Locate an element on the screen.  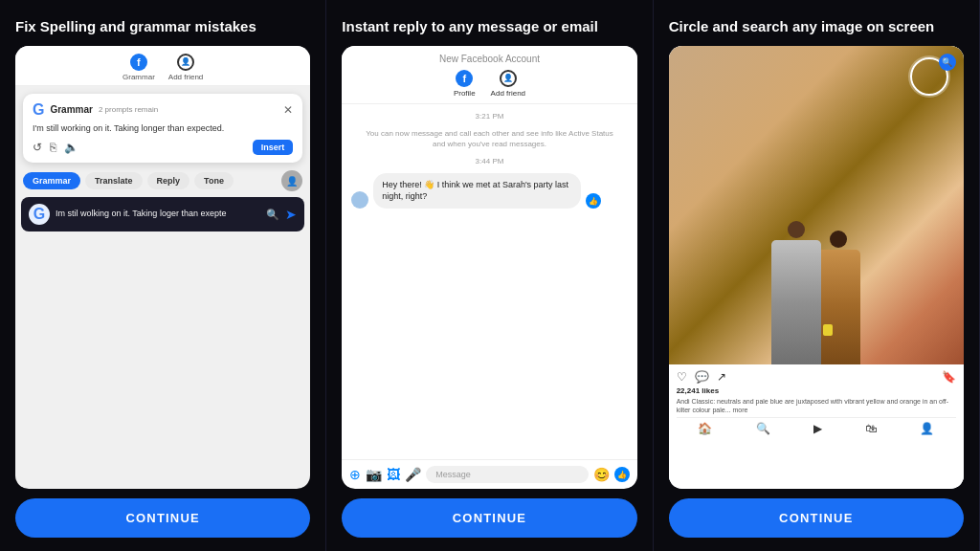
system-message: You can now message and call each other … is located at coordinates (489, 139).